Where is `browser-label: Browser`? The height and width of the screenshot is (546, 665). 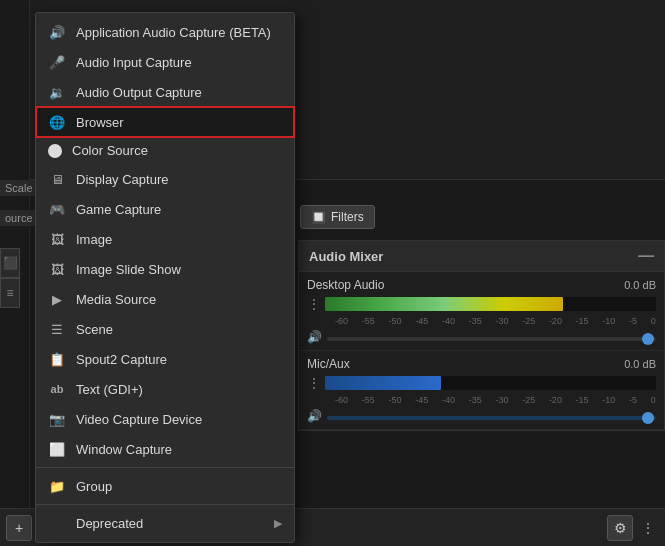 browser-label: Browser is located at coordinates (179, 122).